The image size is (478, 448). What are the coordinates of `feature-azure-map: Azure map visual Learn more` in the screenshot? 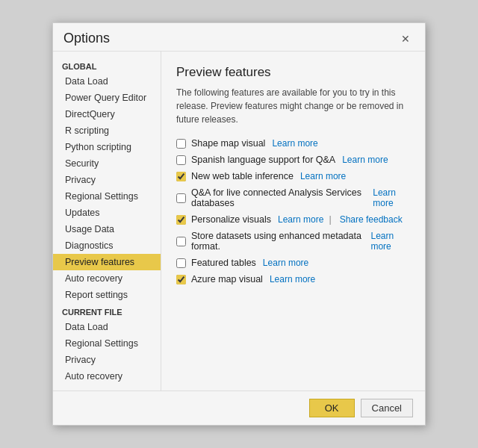 It's located at (293, 279).